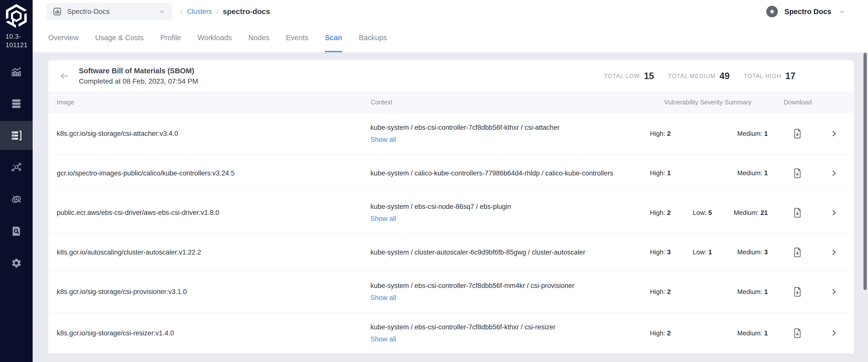  I want to click on image-cell: gcr.io/spectro-images-public/calico/kube…, so click(206, 173).